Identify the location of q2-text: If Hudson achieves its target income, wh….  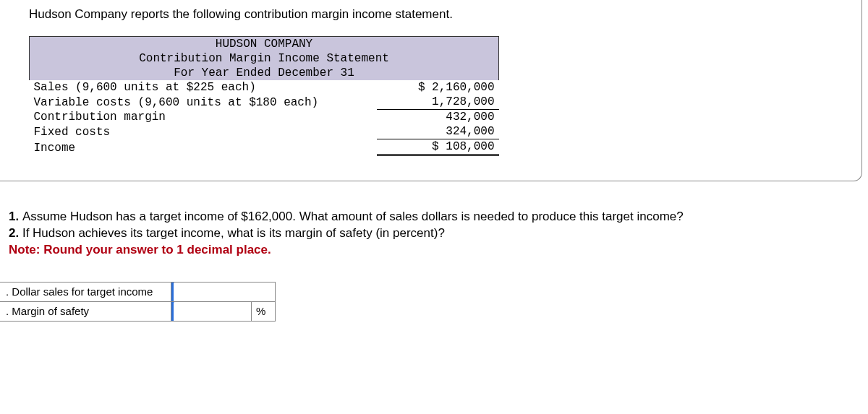
(234, 233).